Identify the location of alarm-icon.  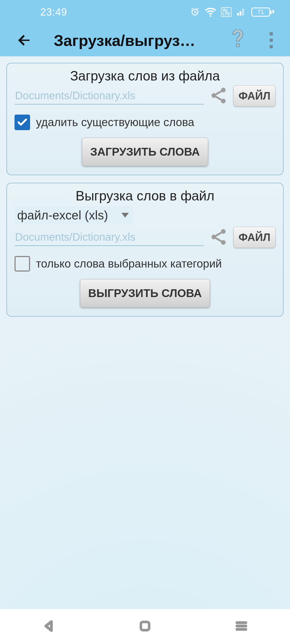
(195, 12).